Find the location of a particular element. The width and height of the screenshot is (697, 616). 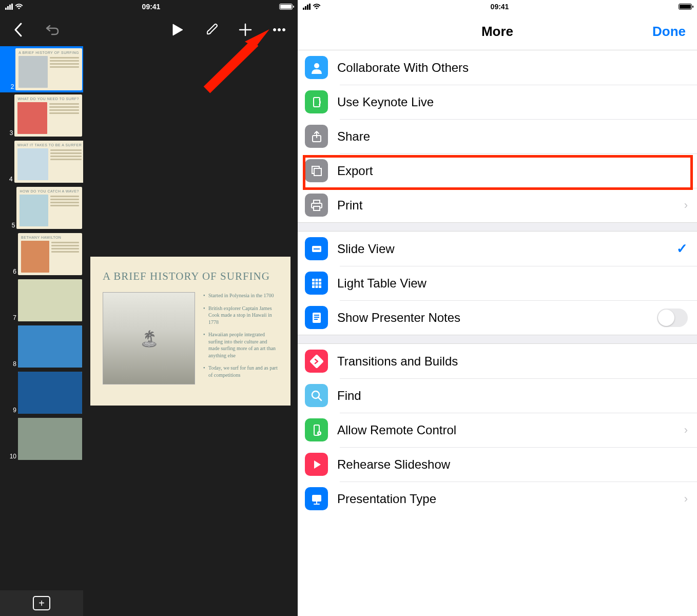

thumbnail-slide: 9 is located at coordinates (42, 393).